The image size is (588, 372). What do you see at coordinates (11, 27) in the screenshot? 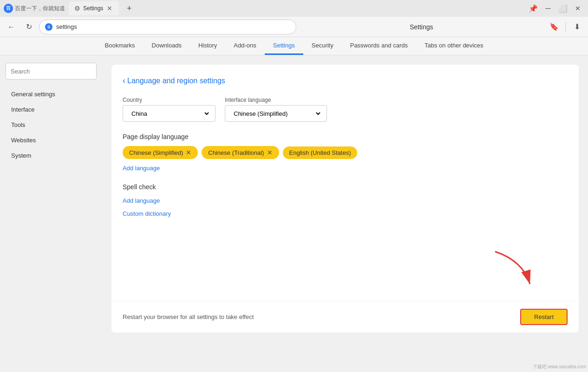
I see `back-button: ←` at bounding box center [11, 27].